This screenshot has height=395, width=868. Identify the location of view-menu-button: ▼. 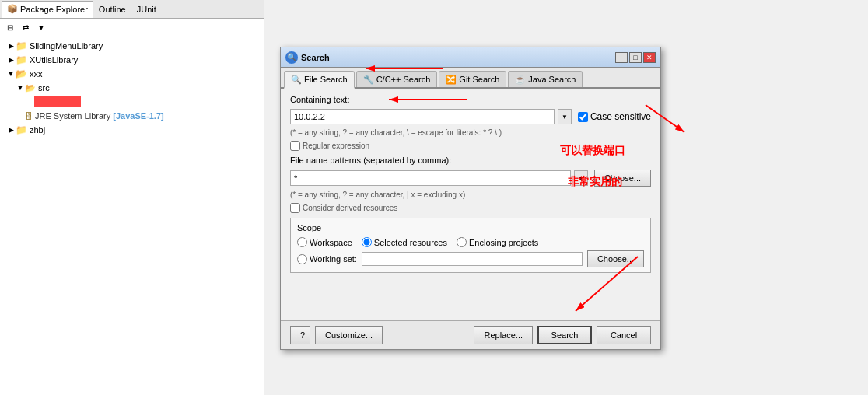
(41, 28).